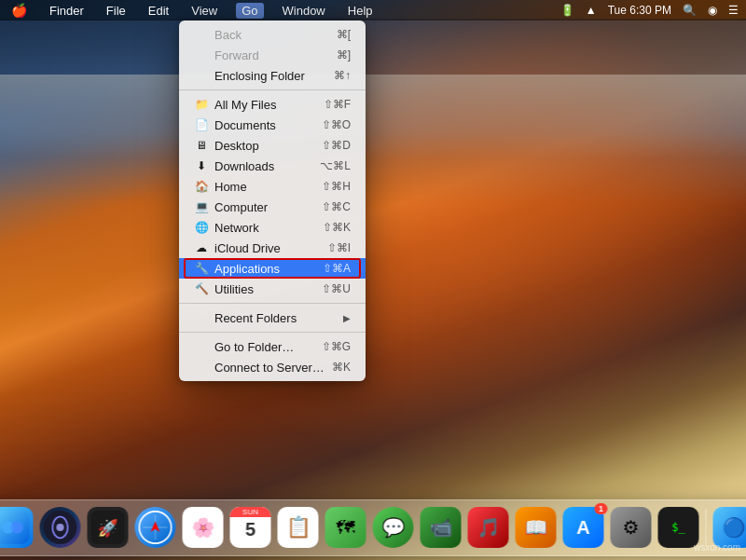 The height and width of the screenshot is (560, 746). Describe the element at coordinates (342, 75) in the screenshot. I see `enclosing-shortcut: ⌘↑` at that location.